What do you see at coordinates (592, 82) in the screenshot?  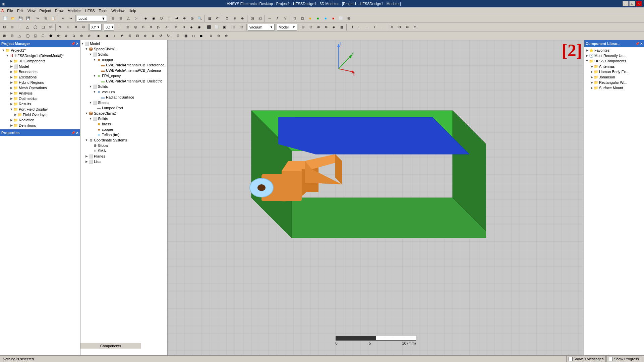 I see `cl-exp-rw: ▶` at bounding box center [592, 82].